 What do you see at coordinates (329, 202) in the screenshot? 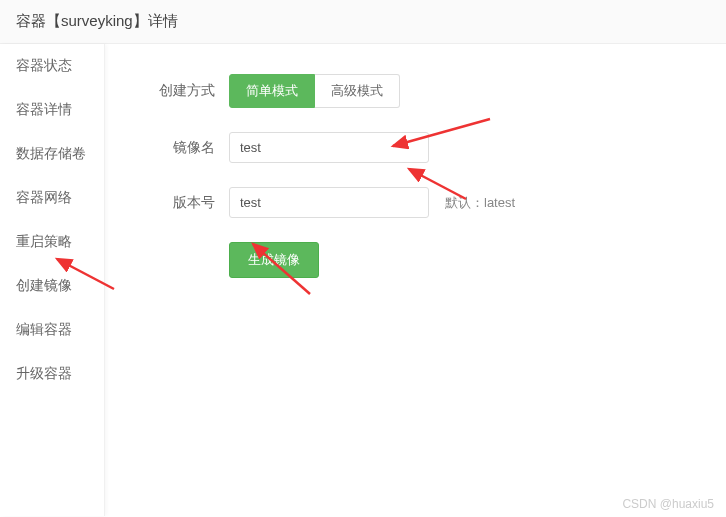
I see `version-input` at bounding box center [329, 202].